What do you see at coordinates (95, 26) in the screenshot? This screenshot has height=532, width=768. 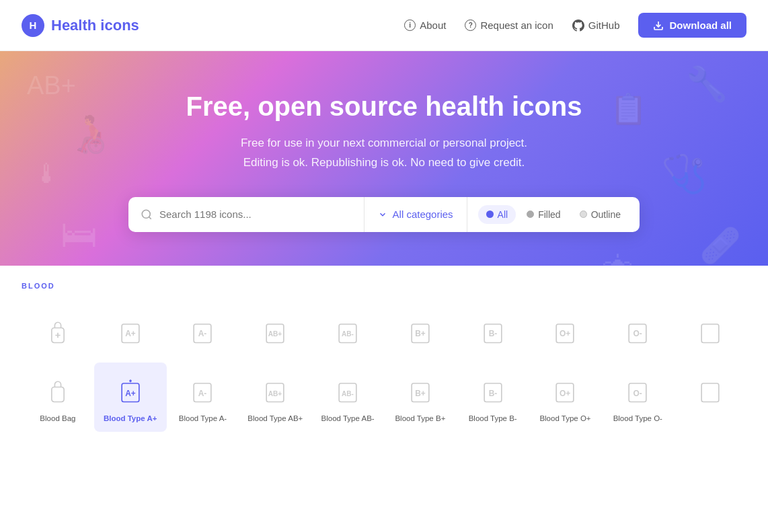 I see `logo-text: Health icons` at bounding box center [95, 26].